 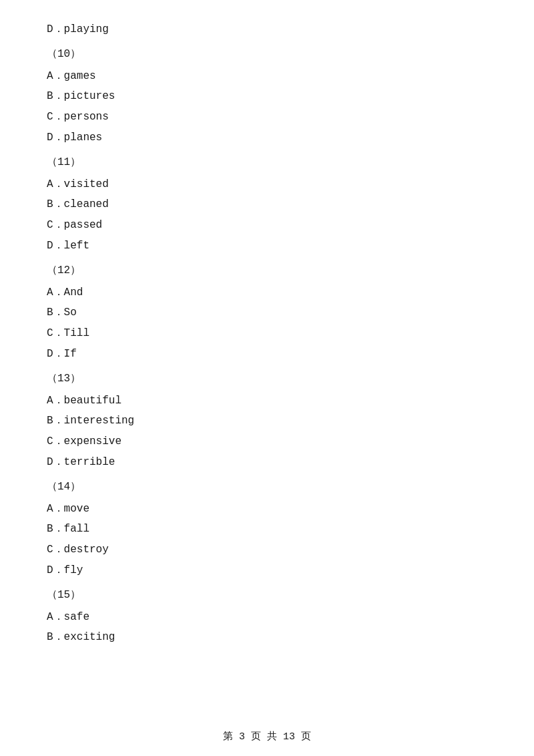 I want to click on question-number: （14）, so click(x=267, y=488).